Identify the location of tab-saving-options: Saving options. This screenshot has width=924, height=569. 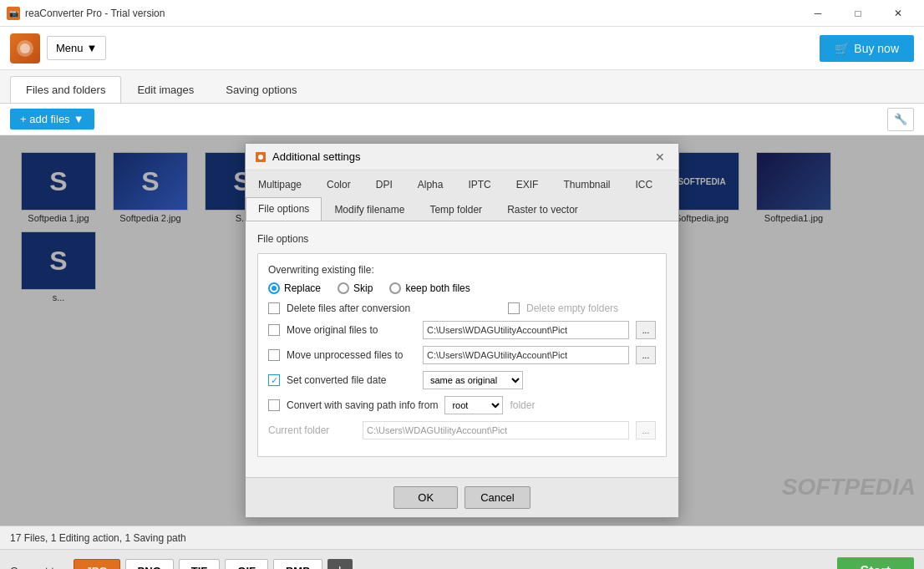
(261, 89).